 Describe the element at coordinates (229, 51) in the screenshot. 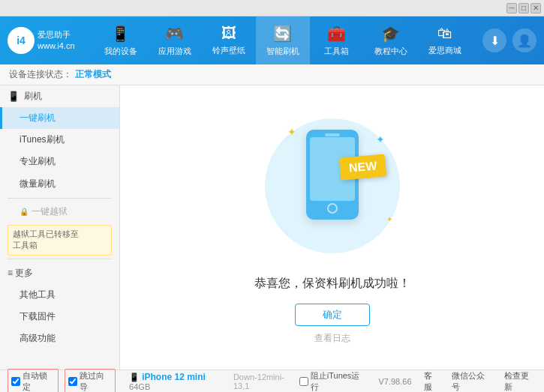

I see `nav-label-wallpaper: 铃声壁纸` at that location.